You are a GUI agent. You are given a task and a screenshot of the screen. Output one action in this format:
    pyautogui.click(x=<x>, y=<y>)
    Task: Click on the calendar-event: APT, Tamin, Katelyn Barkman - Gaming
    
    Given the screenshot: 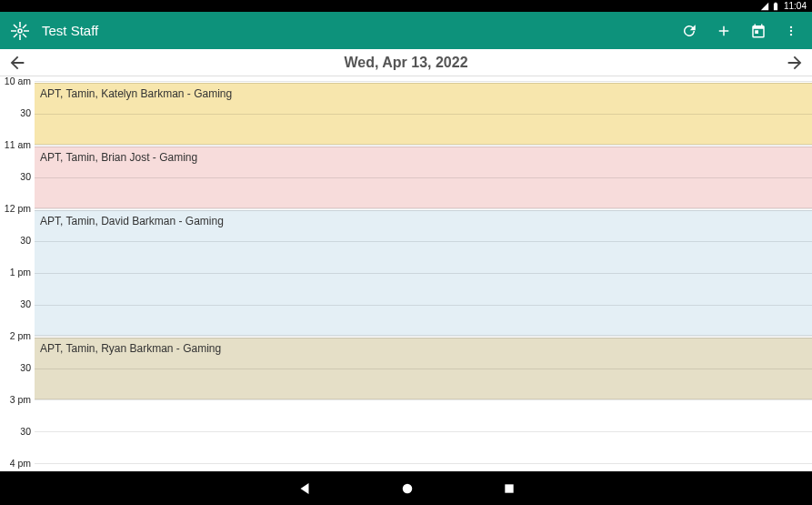 What is the action you would take?
    pyautogui.click(x=424, y=114)
    